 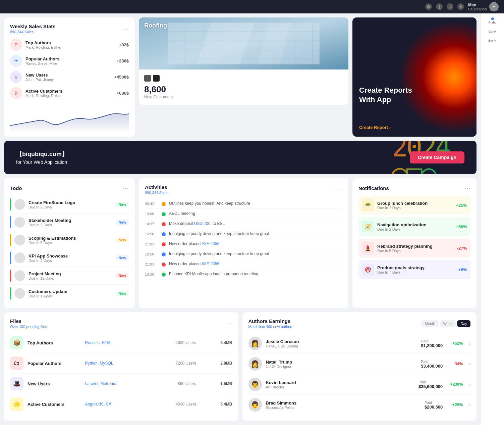 What do you see at coordinates (70, 256) in the screenshot?
I see `todo-name: KPI App Showcase` at bounding box center [70, 256].